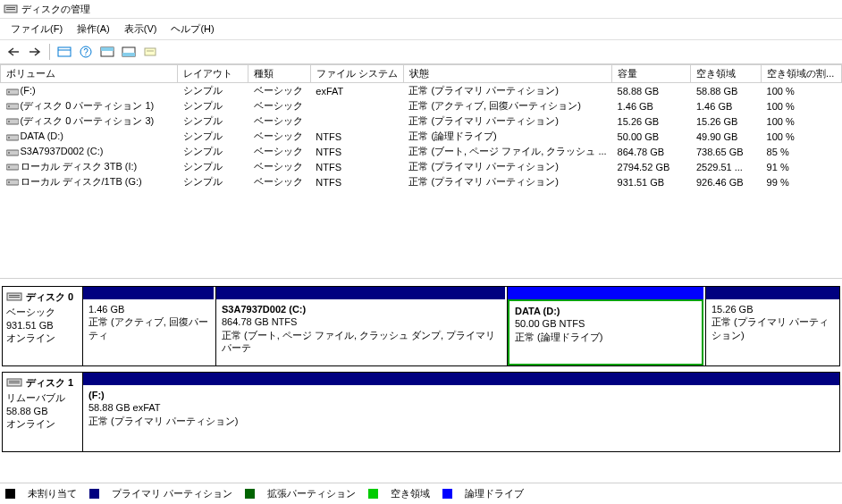  I want to click on cell-volume: (ディスク 0 パーティション 1), so click(89, 105).